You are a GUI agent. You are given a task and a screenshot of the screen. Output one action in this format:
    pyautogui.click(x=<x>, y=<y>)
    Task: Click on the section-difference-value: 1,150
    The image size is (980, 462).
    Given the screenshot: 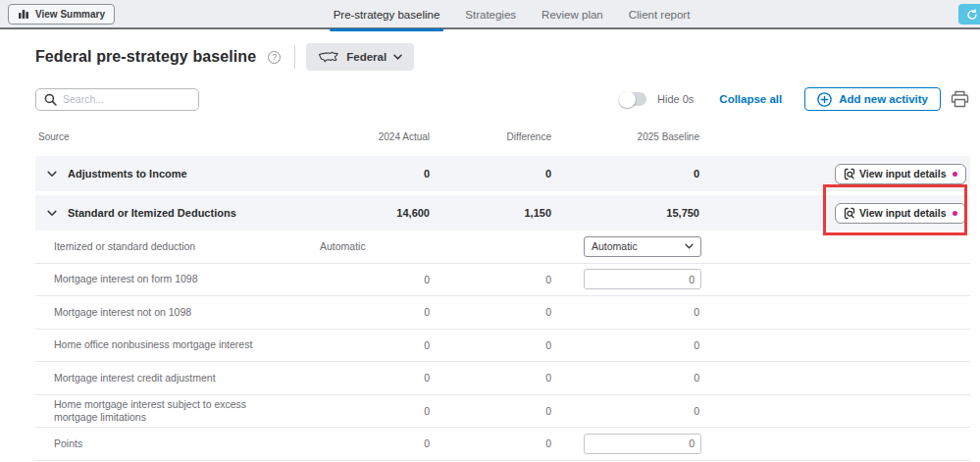 What is the action you would take?
    pyautogui.click(x=492, y=213)
    